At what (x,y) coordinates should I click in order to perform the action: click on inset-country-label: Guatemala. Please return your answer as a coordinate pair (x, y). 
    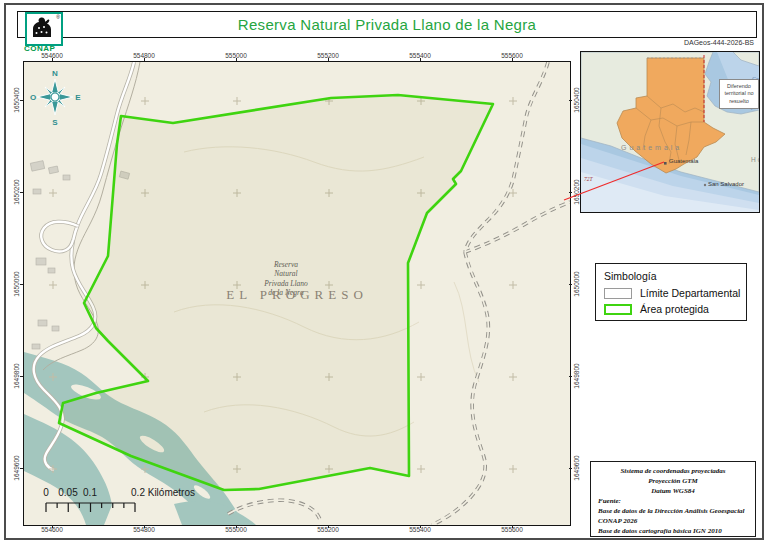
    Looking at the image, I should click on (652, 148).